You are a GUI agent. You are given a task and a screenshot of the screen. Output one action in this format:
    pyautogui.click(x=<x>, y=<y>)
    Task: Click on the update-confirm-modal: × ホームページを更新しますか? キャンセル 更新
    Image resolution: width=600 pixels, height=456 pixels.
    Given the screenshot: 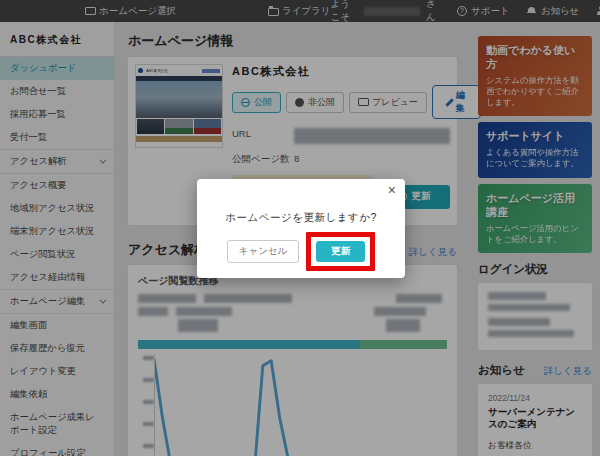 What is the action you would take?
    pyautogui.click(x=301, y=228)
    